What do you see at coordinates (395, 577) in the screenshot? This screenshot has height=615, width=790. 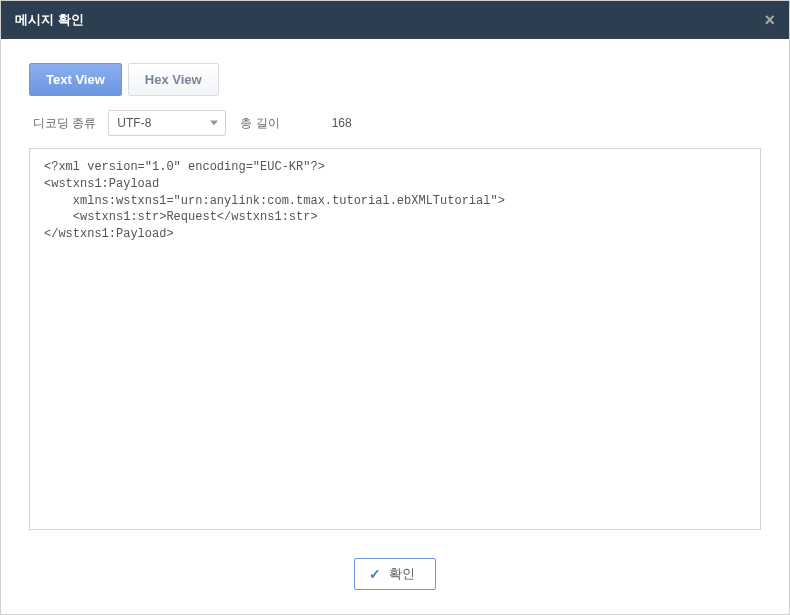 I see `dialog-footer: ✓ 확인` at bounding box center [395, 577].